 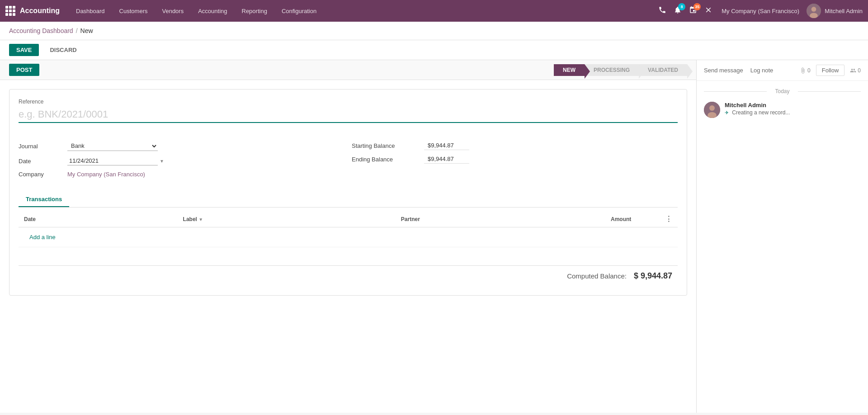 What do you see at coordinates (782, 110) in the screenshot?
I see `message-item: Mitchell Admin ✈ Creating a new record..…` at bounding box center [782, 110].